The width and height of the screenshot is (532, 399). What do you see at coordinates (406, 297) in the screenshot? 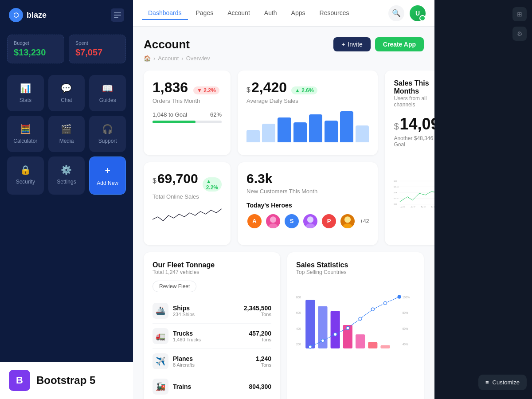
I see `svg-text: 100%` at bounding box center [406, 297].